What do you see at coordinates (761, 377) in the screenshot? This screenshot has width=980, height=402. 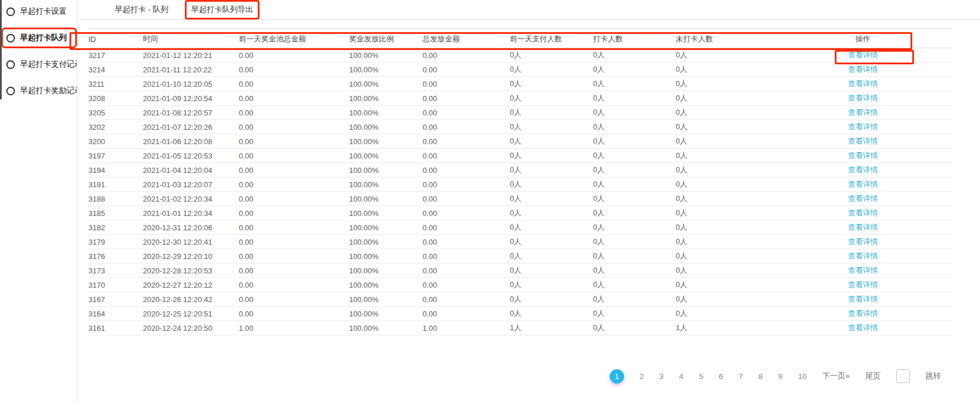 I see `page-number-8: 8` at bounding box center [761, 377].